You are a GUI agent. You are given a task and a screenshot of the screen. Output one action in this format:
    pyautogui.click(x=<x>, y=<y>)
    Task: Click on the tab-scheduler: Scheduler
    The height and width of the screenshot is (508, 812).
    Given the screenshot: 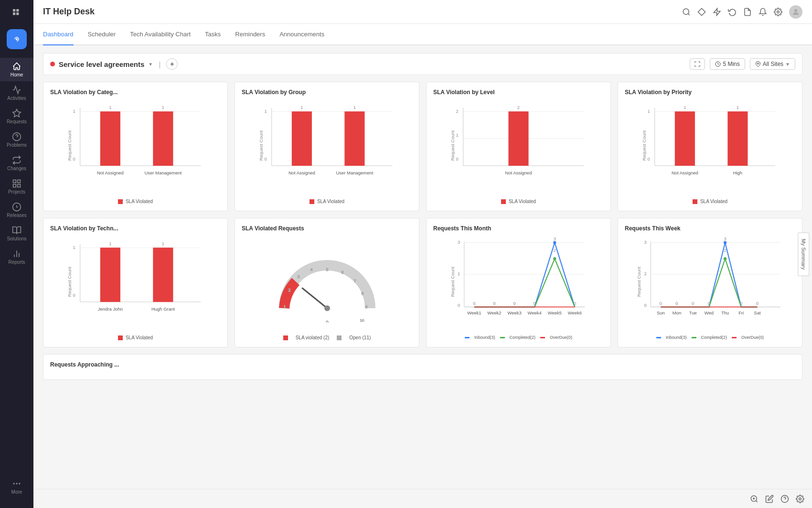 What is the action you would take?
    pyautogui.click(x=102, y=34)
    